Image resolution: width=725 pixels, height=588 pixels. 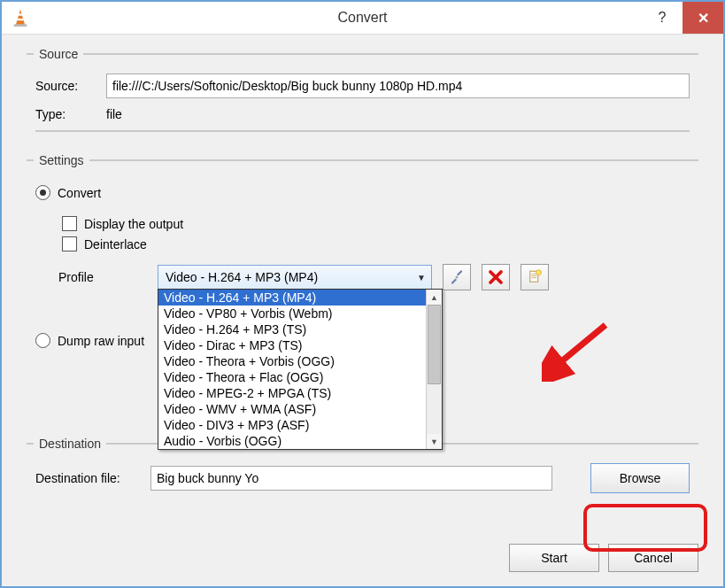 What do you see at coordinates (535, 277) in the screenshot?
I see `new-document-icon` at bounding box center [535, 277].